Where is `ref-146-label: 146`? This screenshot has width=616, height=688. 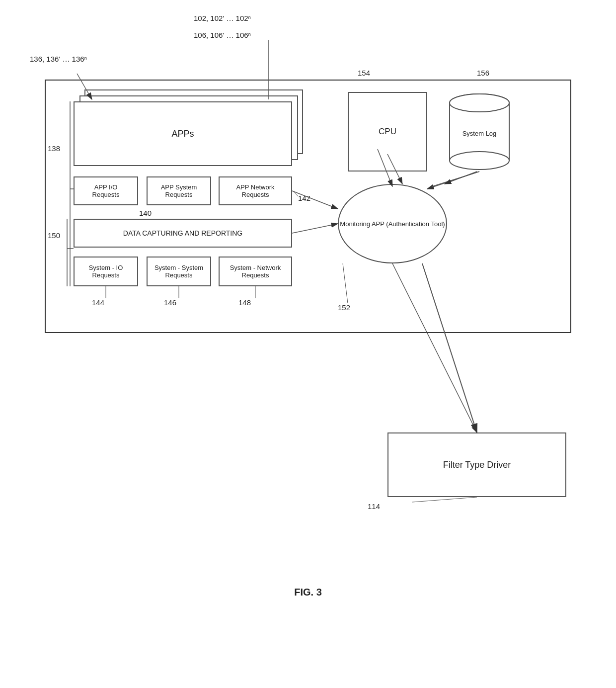 ref-146-label: 146 is located at coordinates (170, 302).